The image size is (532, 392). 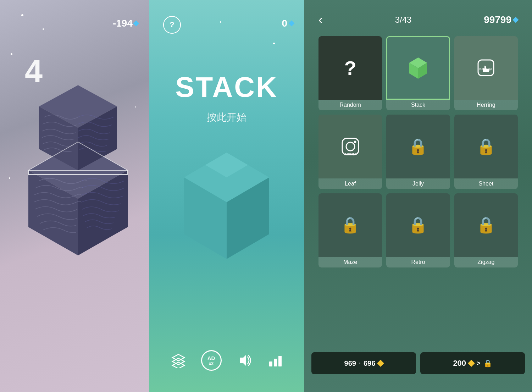 What do you see at coordinates (418, 231) in the screenshot?
I see `skin-item-retro: 🔒 Retro` at bounding box center [418, 231].